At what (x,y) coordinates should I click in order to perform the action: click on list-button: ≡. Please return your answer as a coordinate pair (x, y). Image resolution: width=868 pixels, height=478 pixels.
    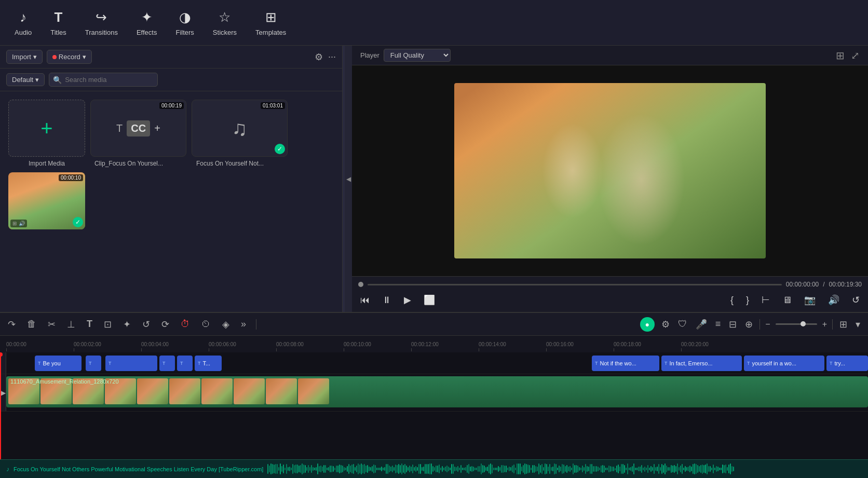
    Looking at the image, I should click on (718, 324).